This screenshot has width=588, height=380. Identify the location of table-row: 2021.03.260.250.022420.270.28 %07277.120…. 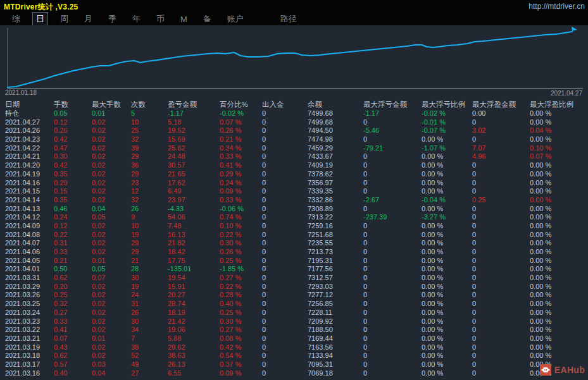
(294, 295).